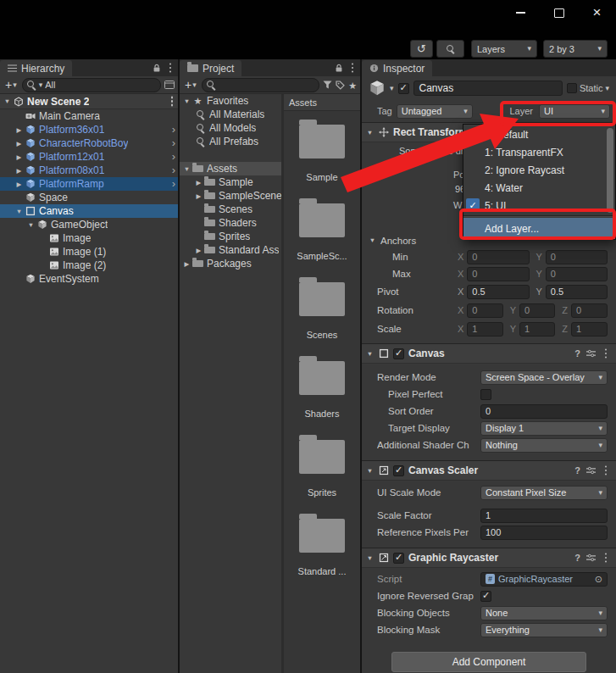 This screenshot has width=616, height=673. Describe the element at coordinates (89, 211) in the screenshot. I see `hierarchy-item-canvas: Canvas` at that location.